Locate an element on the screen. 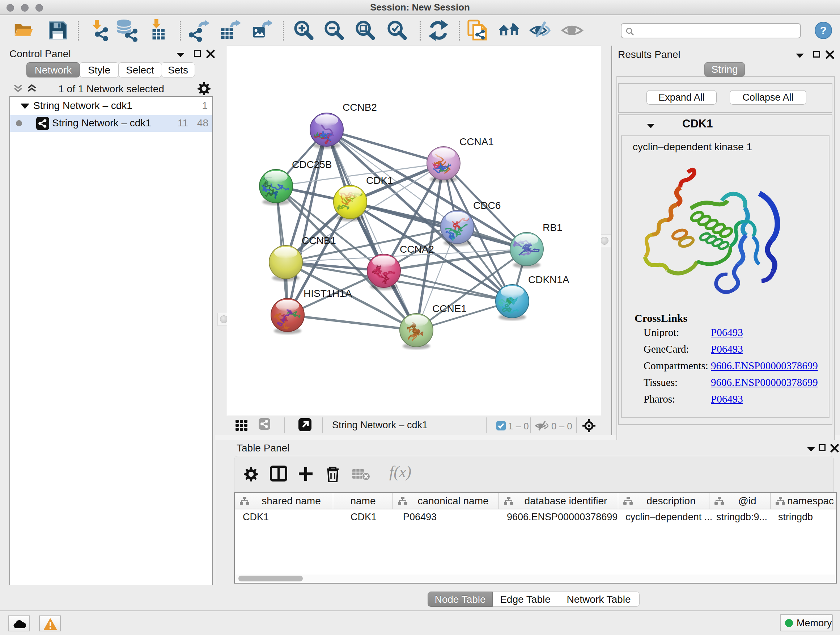 The image size is (840, 635). svg-text: CCNA1 is located at coordinates (477, 142).